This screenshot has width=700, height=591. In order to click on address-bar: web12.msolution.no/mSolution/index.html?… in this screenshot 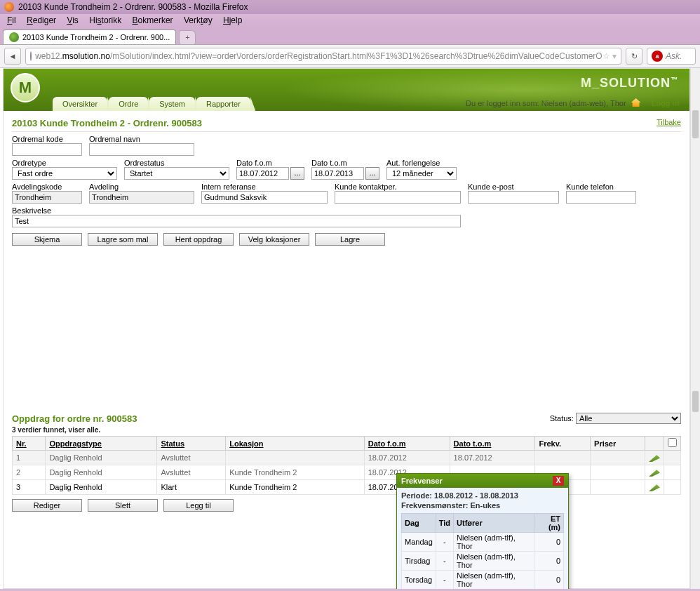, I will do `click(323, 56)`.